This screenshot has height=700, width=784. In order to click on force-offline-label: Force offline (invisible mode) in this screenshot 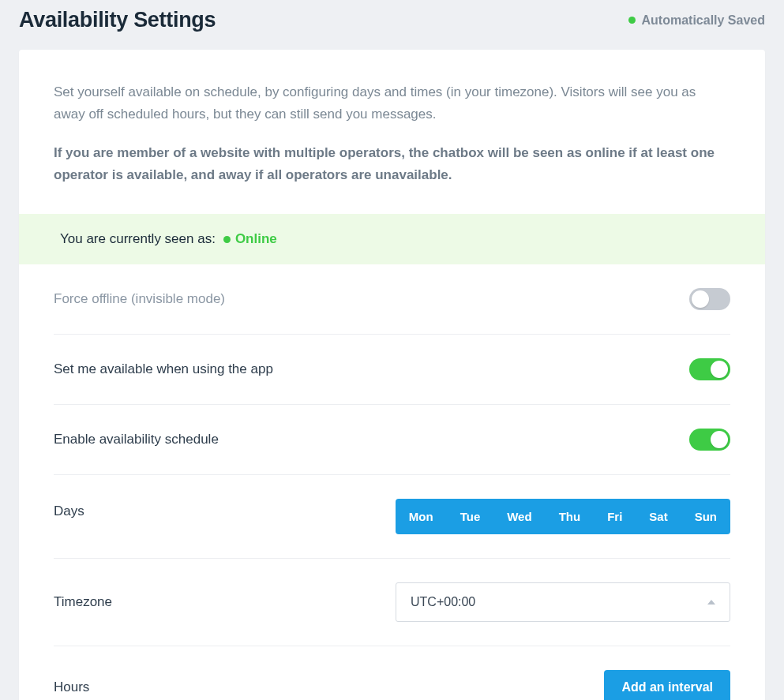, I will do `click(139, 299)`.